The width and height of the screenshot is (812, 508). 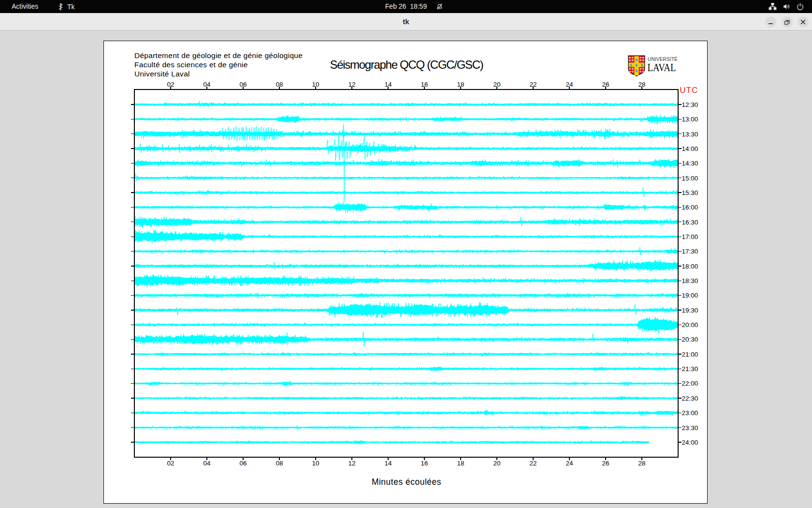 What do you see at coordinates (690, 207) in the screenshot?
I see `svg-text: 16:00` at bounding box center [690, 207].